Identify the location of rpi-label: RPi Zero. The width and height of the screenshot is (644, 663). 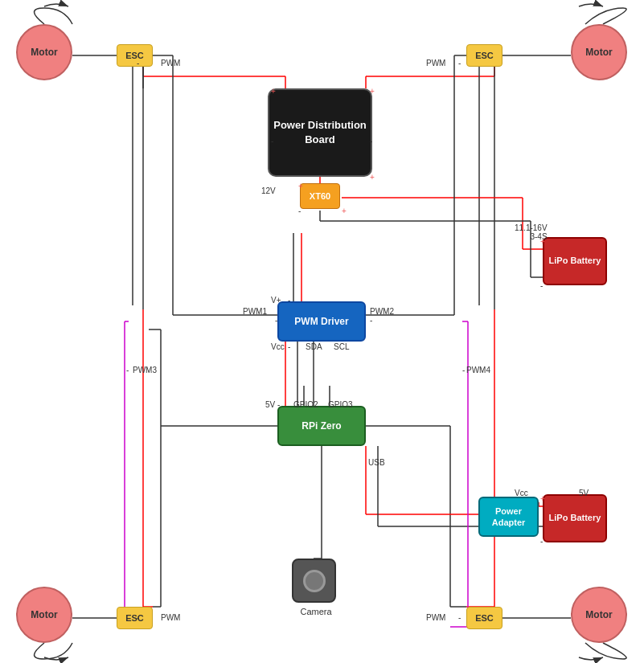
(322, 426).